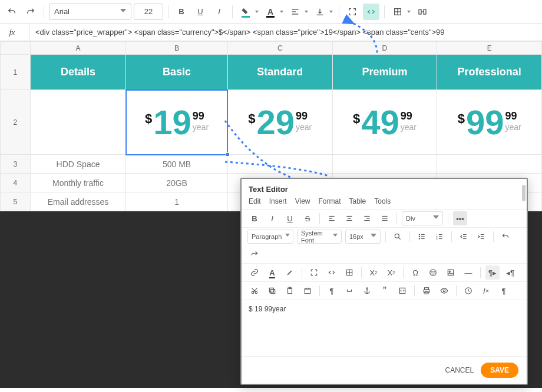 Image resolution: width=542 pixels, height=392 pixels. What do you see at coordinates (481, 237) in the screenshot?
I see `indent-icon` at bounding box center [481, 237].